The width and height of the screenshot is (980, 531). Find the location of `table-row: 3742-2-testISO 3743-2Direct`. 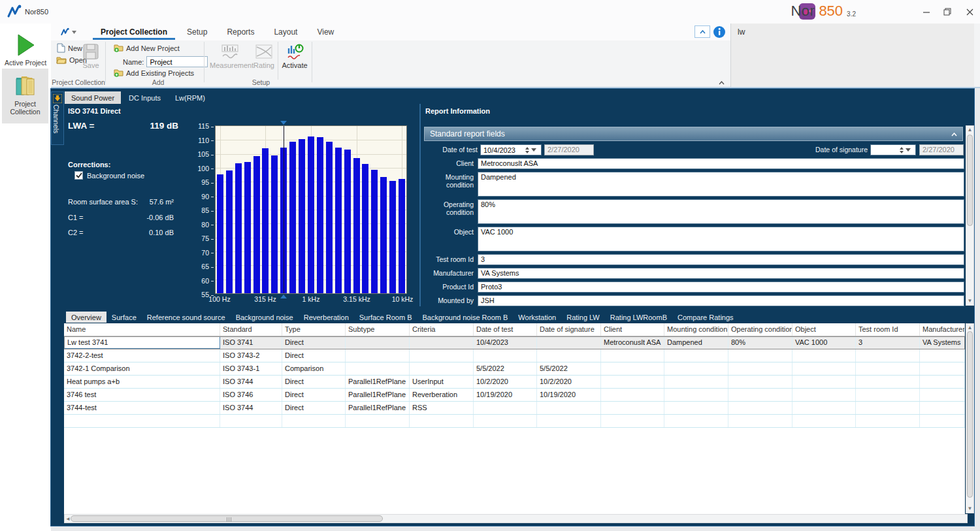

table-row: 3742-2-testISO 3743-2Direct is located at coordinates (515, 356).